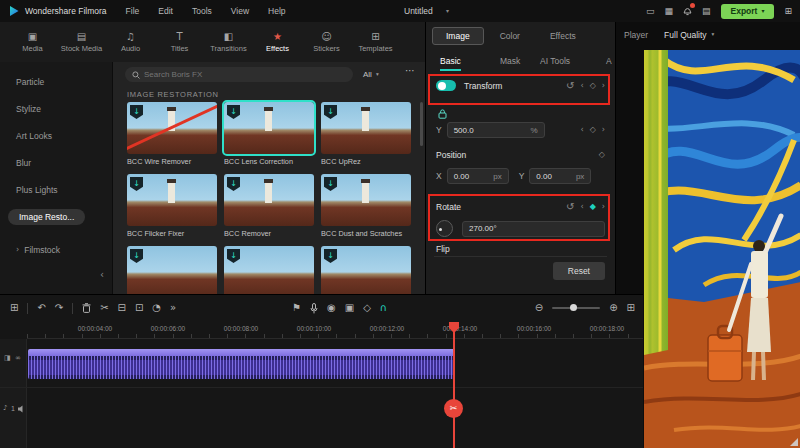 This screenshot has width=800, height=448. Describe the element at coordinates (579, 271) in the screenshot. I see `reset-button: Reset` at that location.